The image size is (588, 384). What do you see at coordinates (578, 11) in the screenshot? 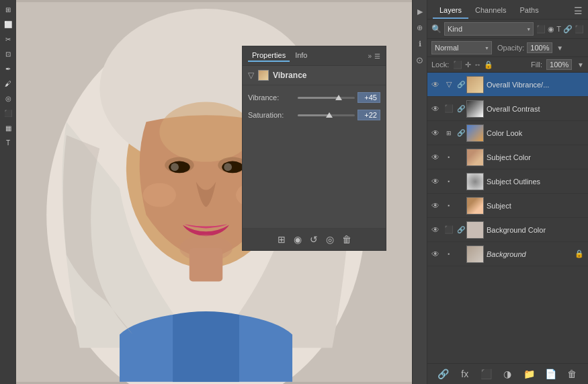
I see `panel-menu-icon: ☰` at bounding box center [578, 11].